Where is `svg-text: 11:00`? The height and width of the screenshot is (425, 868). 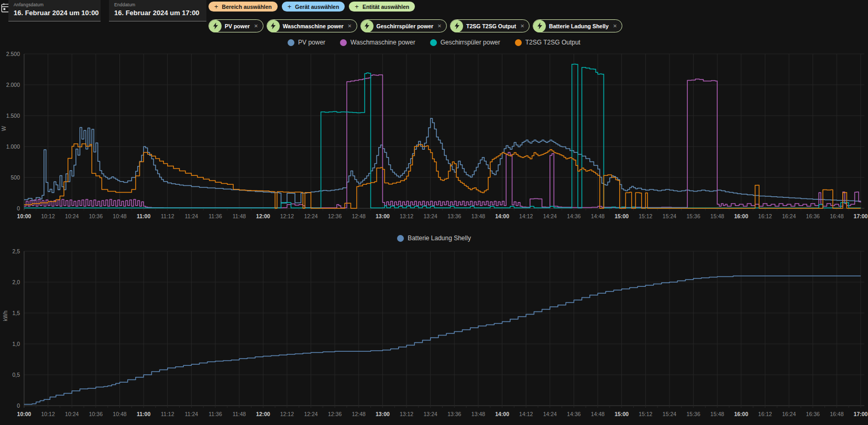
svg-text: 11:00 is located at coordinates (144, 216).